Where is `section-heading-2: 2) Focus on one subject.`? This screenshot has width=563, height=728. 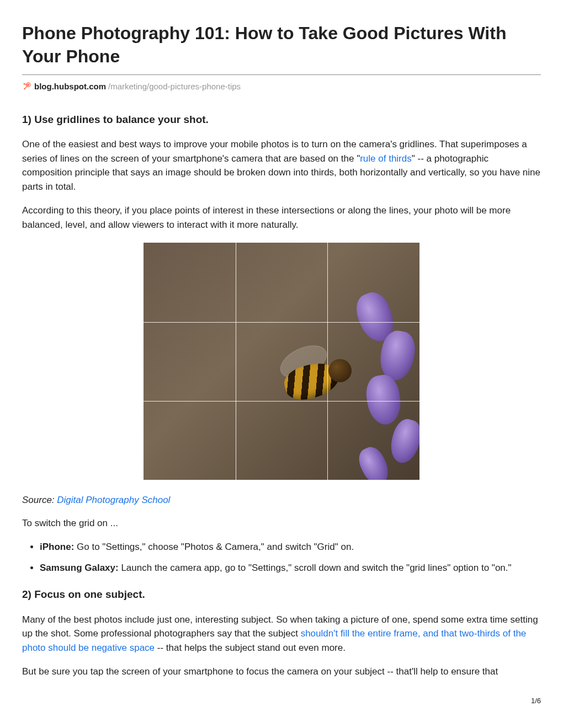 section-heading-2: 2) Focus on one subject. is located at coordinates (282, 595).